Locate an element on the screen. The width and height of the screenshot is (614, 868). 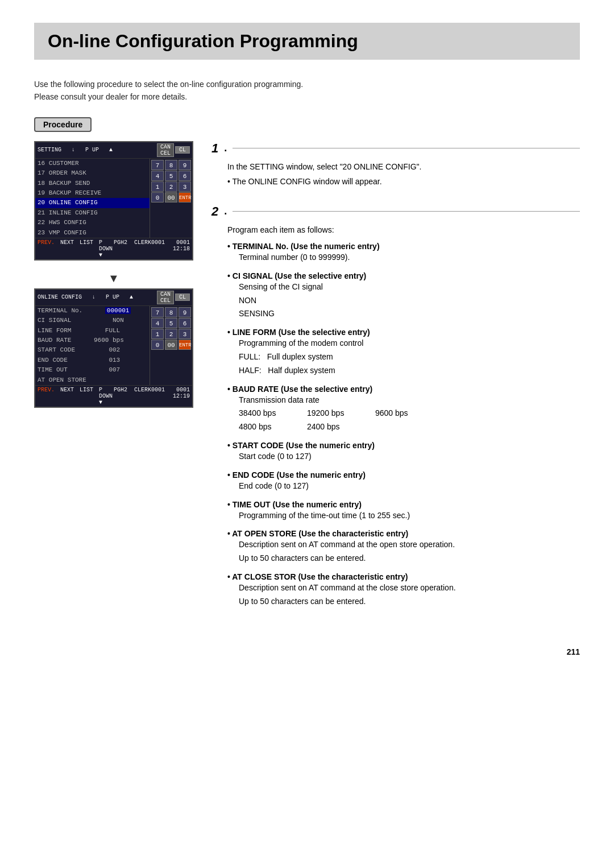
key-9: 9 is located at coordinates (185, 165).